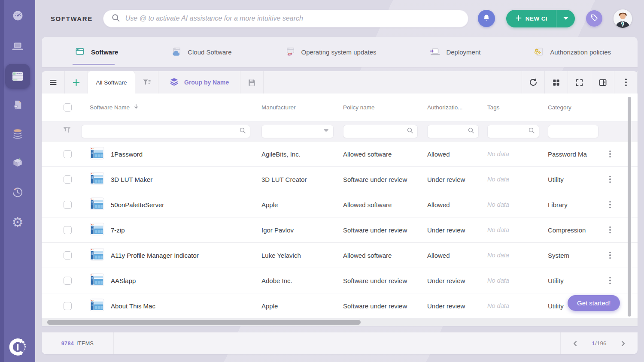  What do you see at coordinates (18, 222) in the screenshot?
I see `sidebar-item-settings: ⚙` at bounding box center [18, 222].